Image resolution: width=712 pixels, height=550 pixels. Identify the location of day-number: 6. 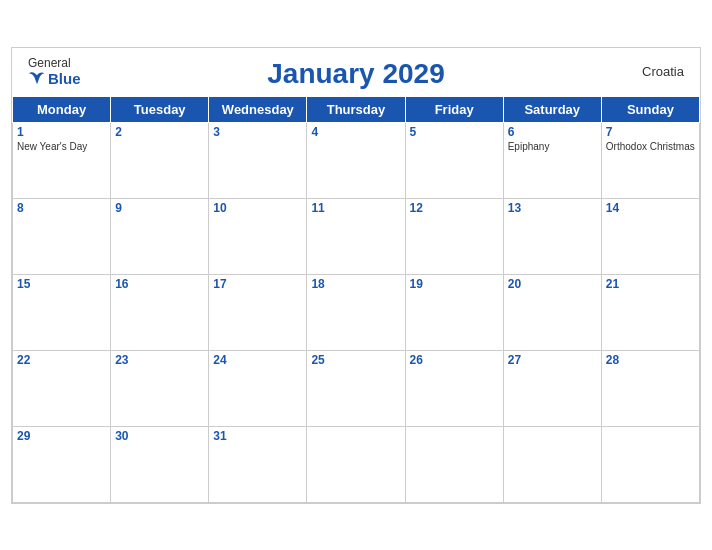
(552, 132).